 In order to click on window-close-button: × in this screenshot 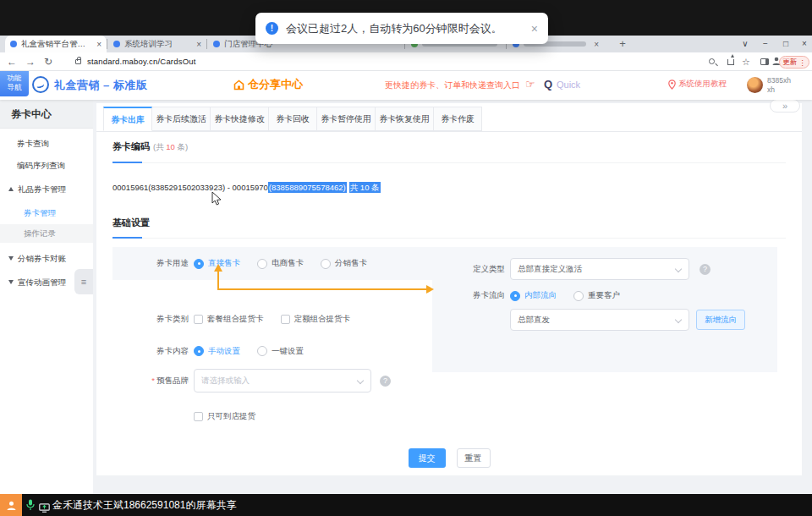, I will do `click(804, 44)`.